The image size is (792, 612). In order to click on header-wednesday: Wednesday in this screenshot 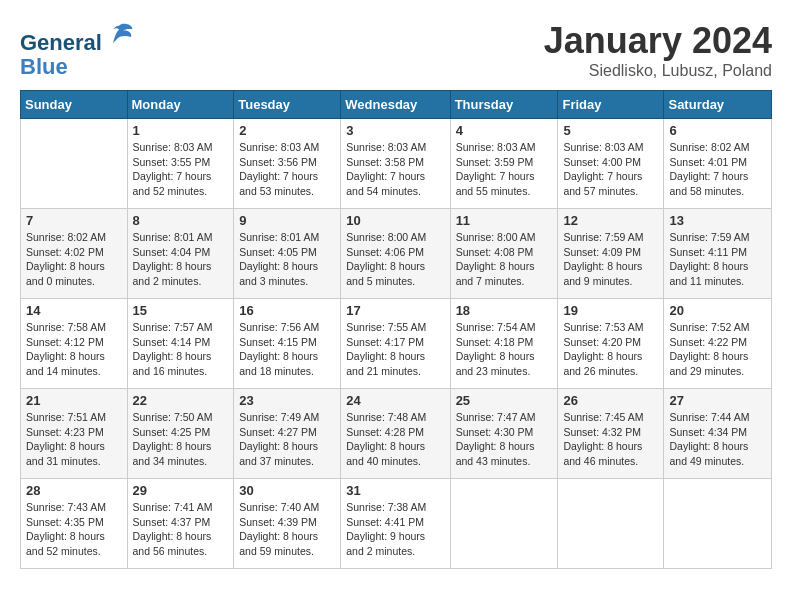, I will do `click(396, 105)`.